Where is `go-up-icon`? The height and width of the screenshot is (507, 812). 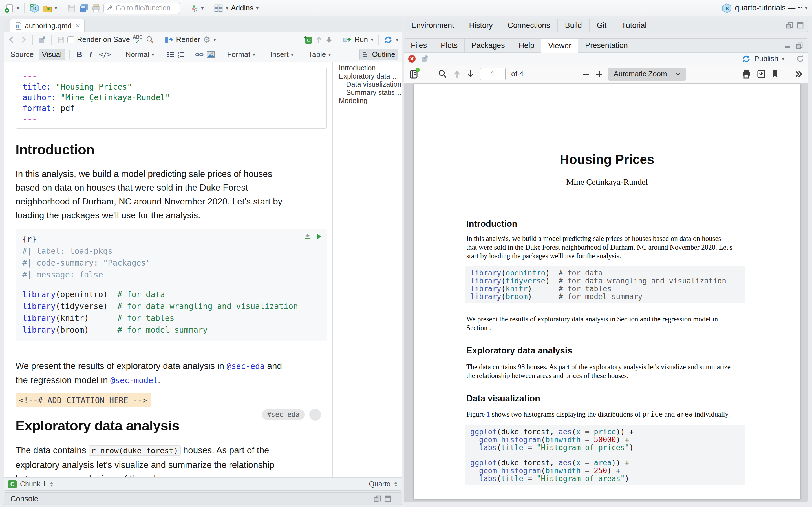
go-up-icon is located at coordinates (319, 40).